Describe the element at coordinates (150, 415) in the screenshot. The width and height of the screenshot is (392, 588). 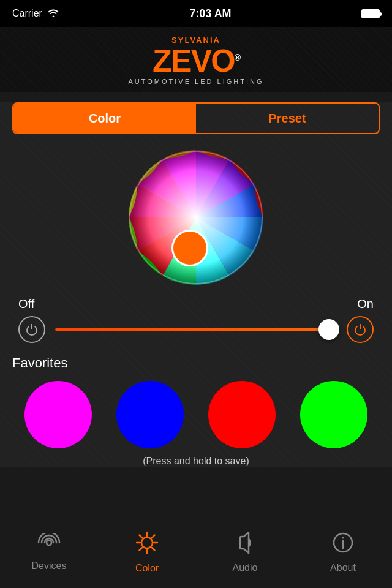
I see `fav-color-blue` at that location.